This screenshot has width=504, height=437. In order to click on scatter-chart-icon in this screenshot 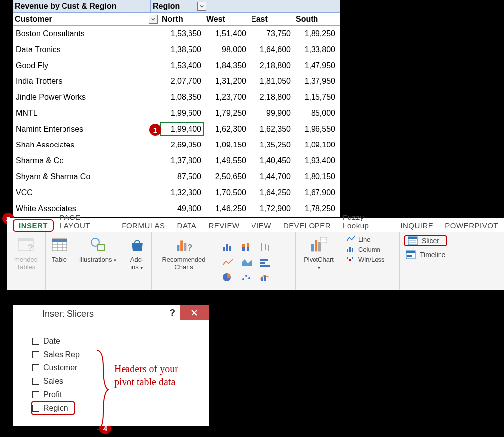, I will do `click(247, 277)`.